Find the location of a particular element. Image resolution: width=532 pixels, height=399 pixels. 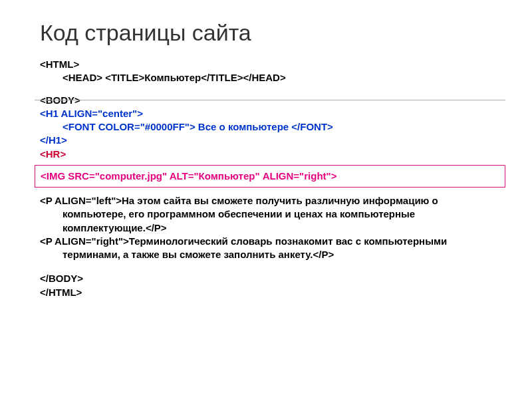

code-line: <HEAD> <TITLE>Компьютер</TITLE></HEAD> is located at coordinates (269, 78).